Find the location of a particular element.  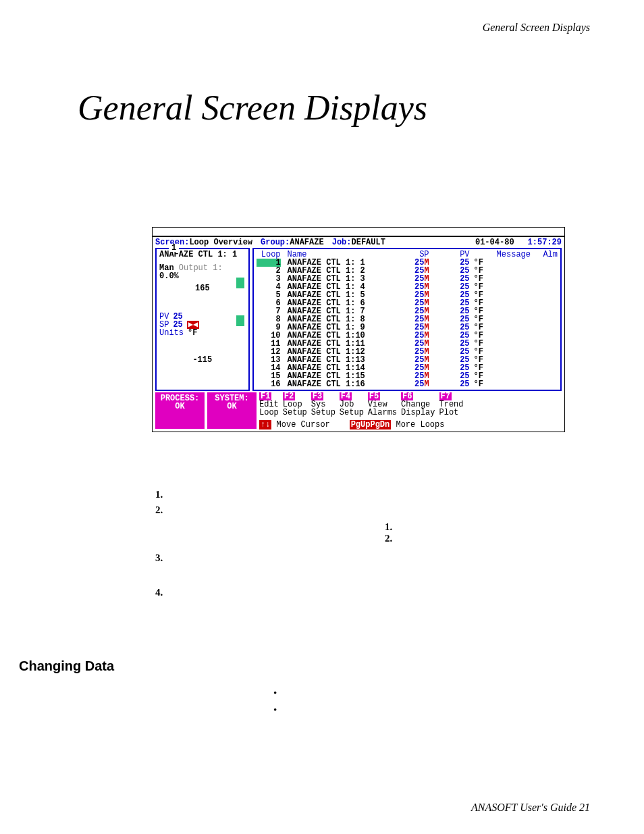

arrow-keys-icon: ↑↓ is located at coordinates (265, 425).